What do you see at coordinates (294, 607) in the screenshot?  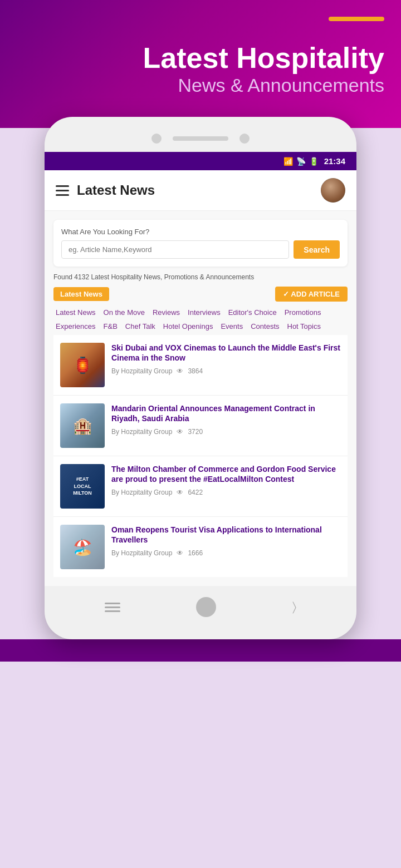 I see `nav-back-arrow: 〉` at bounding box center [294, 607].